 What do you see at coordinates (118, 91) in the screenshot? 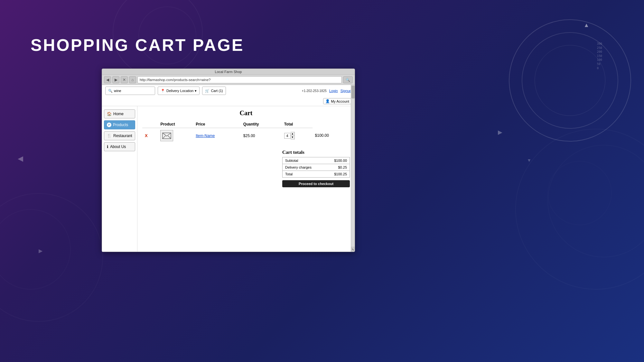
I see `search-value: wine` at bounding box center [118, 91].